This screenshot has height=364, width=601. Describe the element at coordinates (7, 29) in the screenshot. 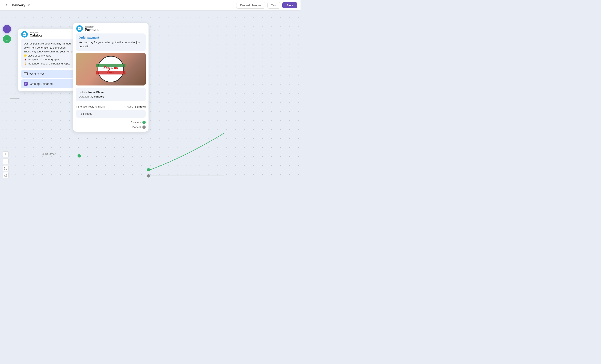

I see `add-node-button: +` at that location.